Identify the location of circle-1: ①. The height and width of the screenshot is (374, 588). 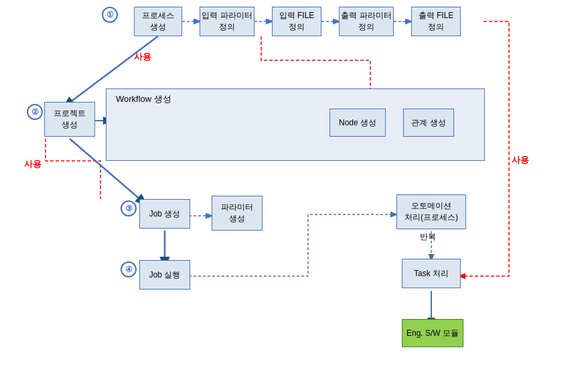
(110, 15).